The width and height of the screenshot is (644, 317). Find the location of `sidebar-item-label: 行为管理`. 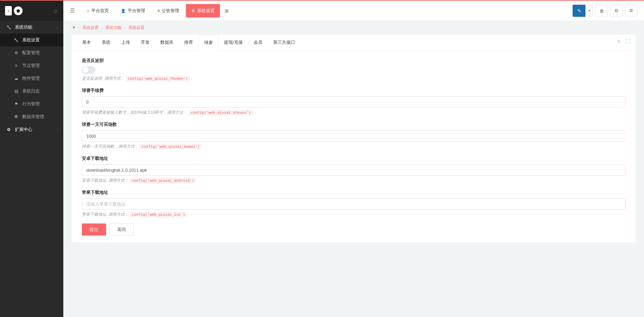

sidebar-item-label: 行为管理 is located at coordinates (31, 104).